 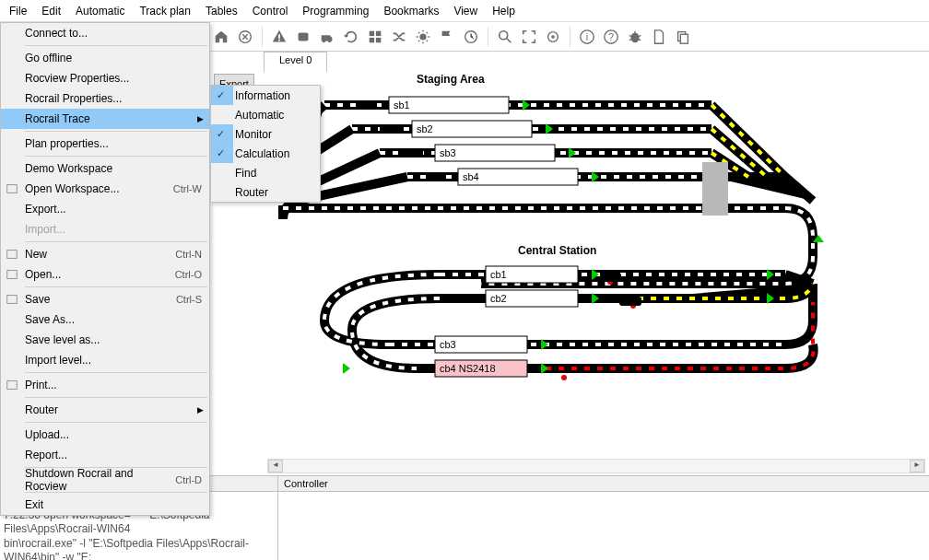 I want to click on file-menu-undefined: Shutdown Rocrail and RocviewCtrl-D, so click(x=105, y=480).